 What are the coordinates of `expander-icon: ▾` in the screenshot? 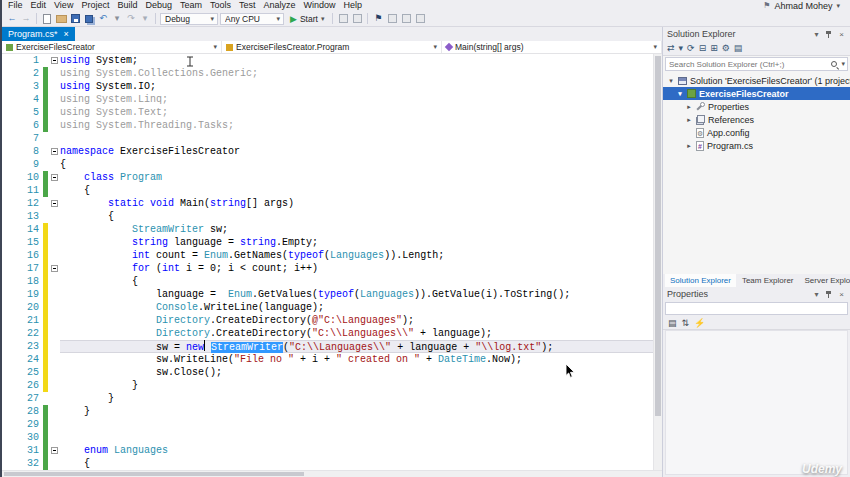 It's located at (680, 94).